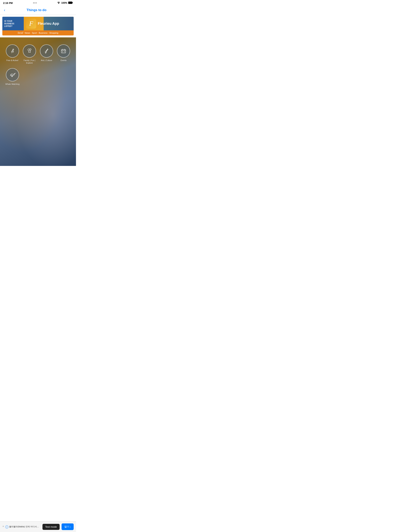 The width and height of the screenshot is (399, 532). Describe the element at coordinates (38, 26) in the screenshot. I see `banner-ad: IS YOUR BUSINESS LISTED? F Fleurieu App …` at that location.